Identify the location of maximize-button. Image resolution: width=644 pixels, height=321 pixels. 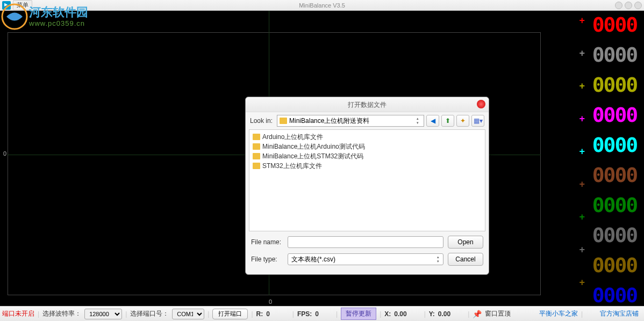
(628, 5).